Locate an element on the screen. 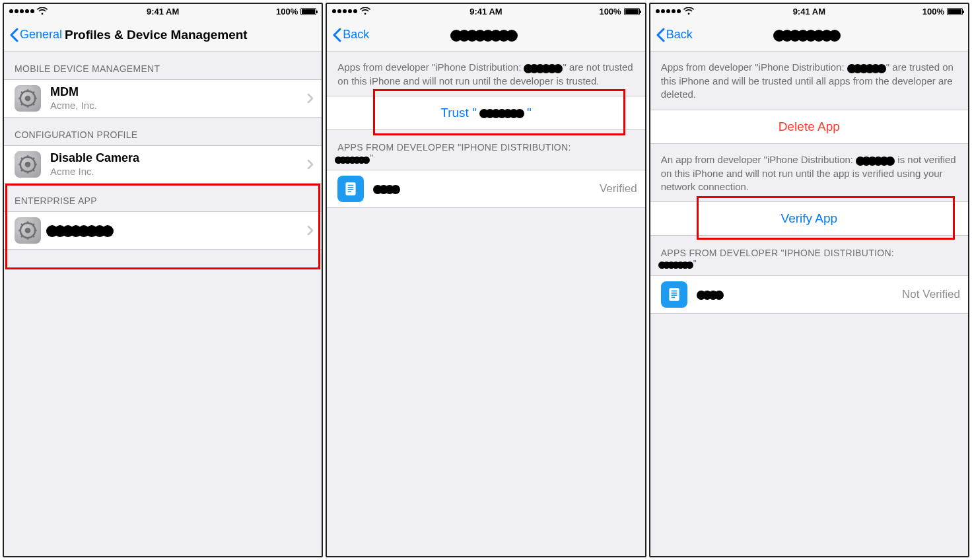  page-title: Profiles & Device Management is located at coordinates (156, 35).